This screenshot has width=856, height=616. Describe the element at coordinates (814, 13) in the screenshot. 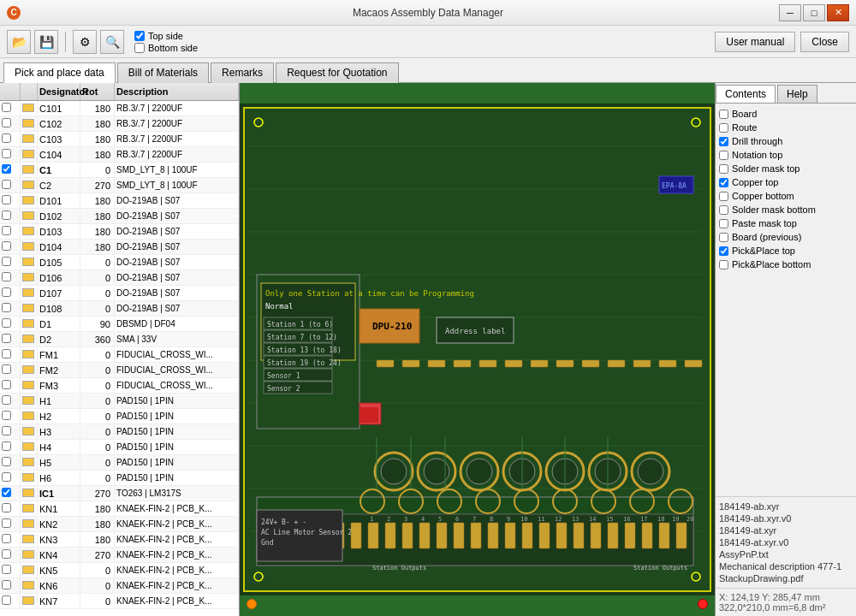

I see `maximize-button: □` at that location.